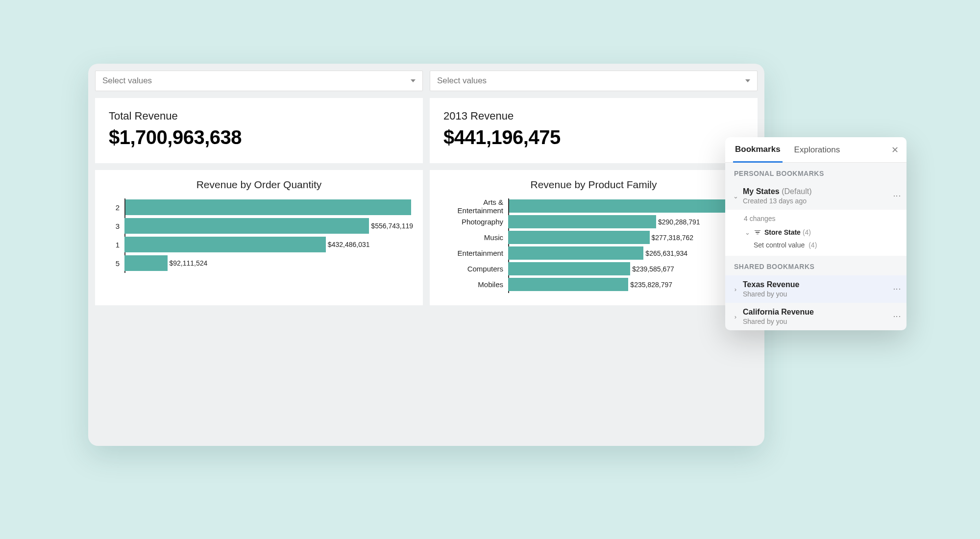  What do you see at coordinates (259, 238) in the screenshot?
I see `chart-revenue-by-order-quantity: Revenue by Order Quantity 23$556,743,119…` at bounding box center [259, 238].